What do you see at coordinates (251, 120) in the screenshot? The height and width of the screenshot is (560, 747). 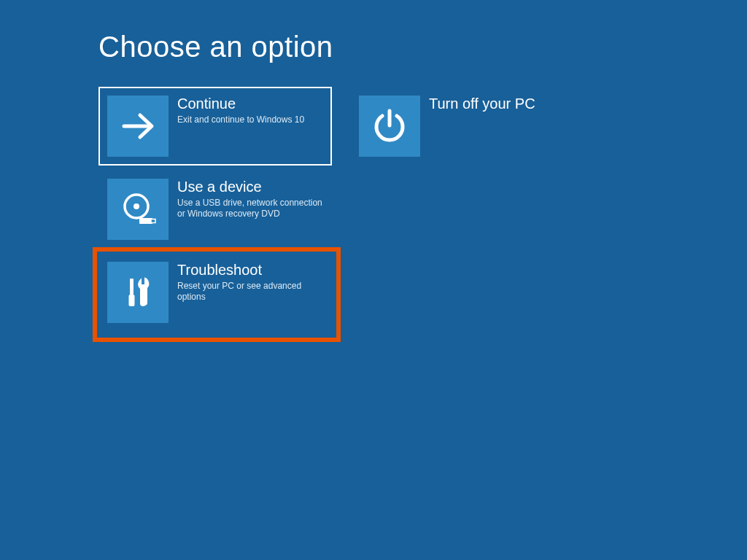 I see `continue-description: Exit and continue to Windows 10` at bounding box center [251, 120].